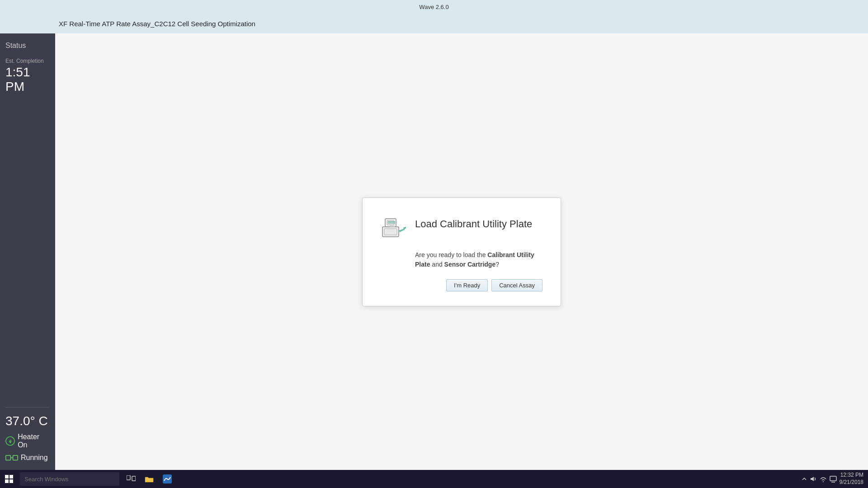 The height and width of the screenshot is (488, 868). I want to click on dialog-buttons: I'm Ready Cancel Assay, so click(461, 286).